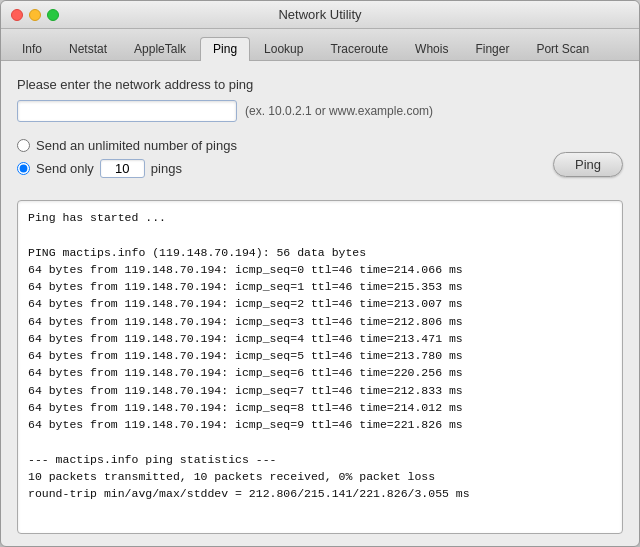 The image size is (640, 547). I want to click on tab-appletalk: AppleTalk, so click(160, 49).